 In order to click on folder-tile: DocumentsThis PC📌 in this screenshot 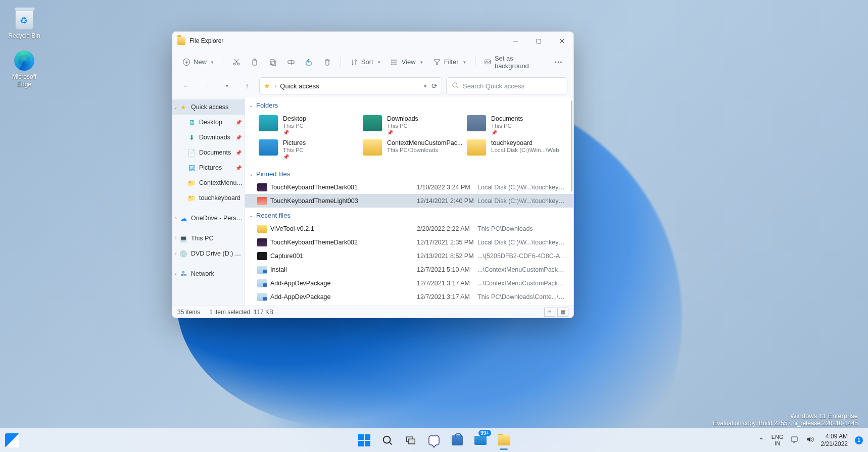, I will do `click(517, 126)`.